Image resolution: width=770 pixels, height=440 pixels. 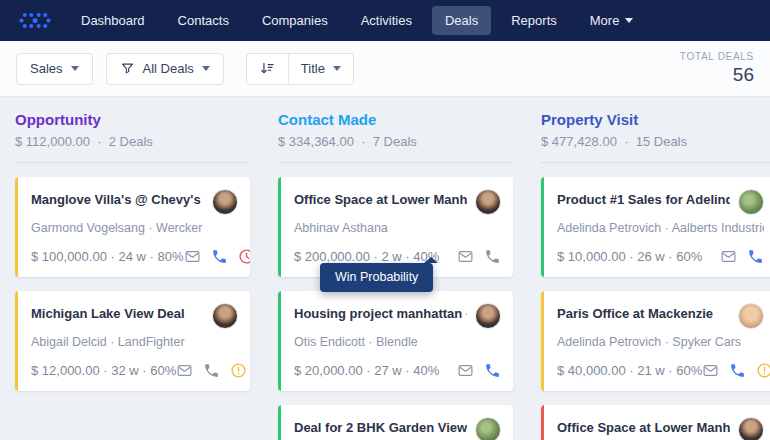 I want to click on deal-title: Manglove Villa's @ Chevy's, so click(x=116, y=198).